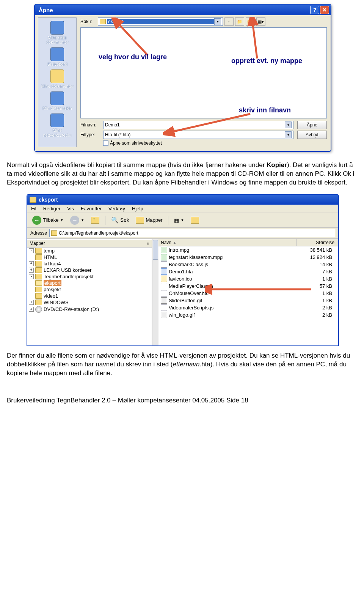 This screenshot has height=593, width=364. Describe the element at coordinates (89, 309) in the screenshot. I see `tree-item: +DVD/CD-RW-stasjon (D:)` at that location.